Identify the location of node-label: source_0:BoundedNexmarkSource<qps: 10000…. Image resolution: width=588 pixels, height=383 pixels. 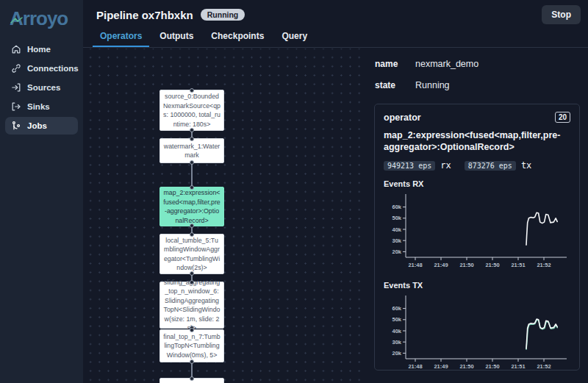
(192, 110).